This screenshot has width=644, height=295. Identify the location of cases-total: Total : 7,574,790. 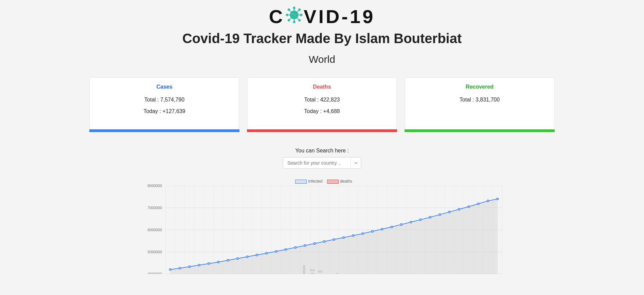
(164, 100).